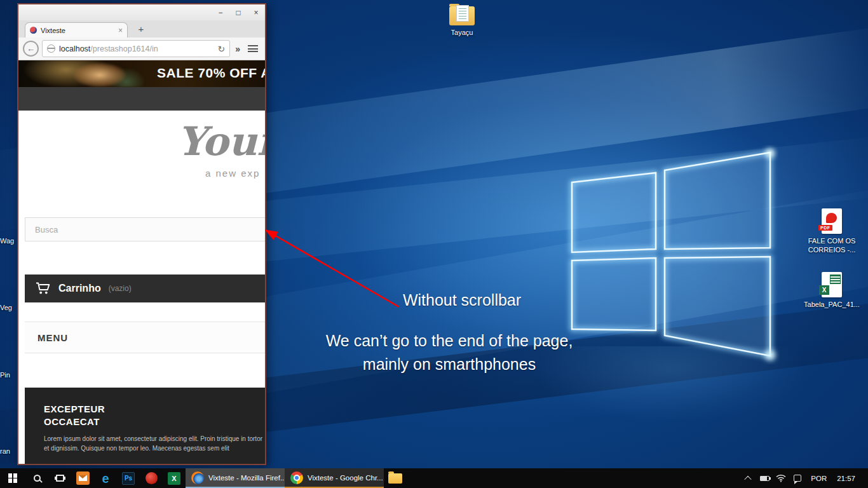 This screenshot has width=868, height=488. Describe the element at coordinates (797, 478) in the screenshot. I see `notification-icon` at that location.